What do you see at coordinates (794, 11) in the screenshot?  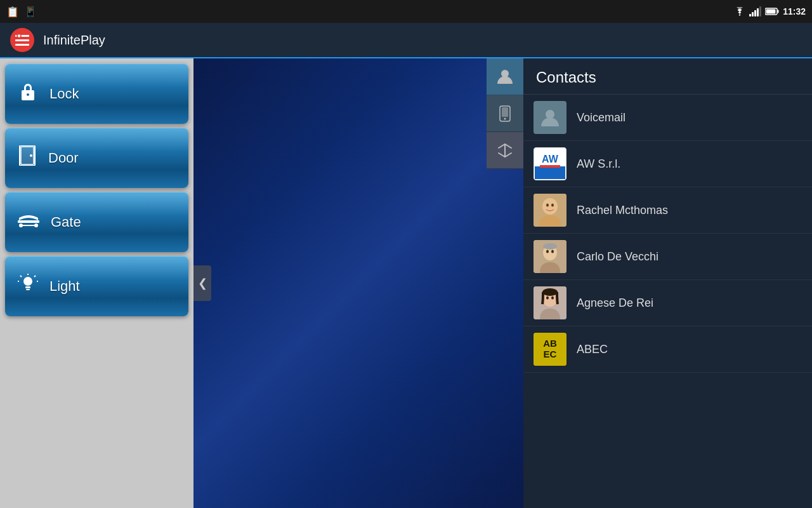 I see `time-display: 11:32` at bounding box center [794, 11].